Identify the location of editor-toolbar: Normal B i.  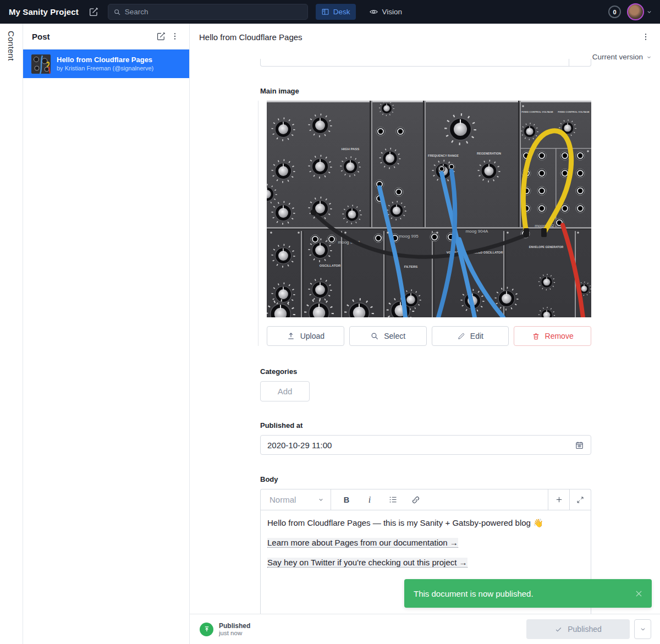
(426, 500).